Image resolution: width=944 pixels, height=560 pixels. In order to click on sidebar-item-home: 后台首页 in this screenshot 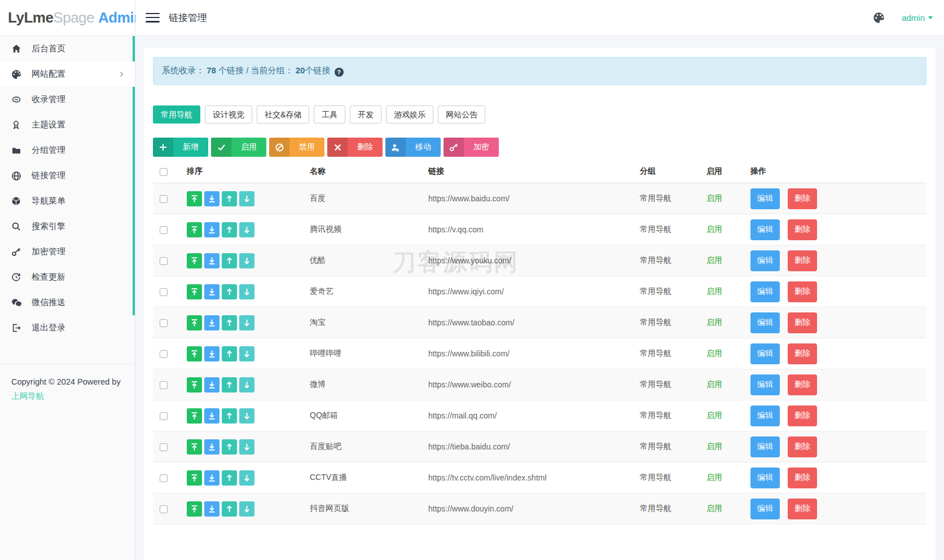, I will do `click(68, 48)`.